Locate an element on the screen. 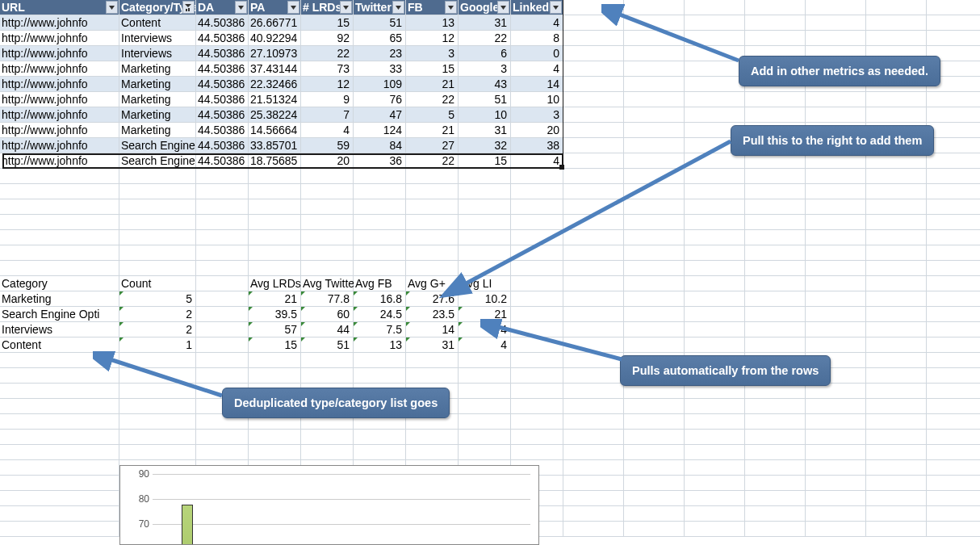 This screenshot has height=545, width=980. metric-cell: 51 is located at coordinates (379, 23).